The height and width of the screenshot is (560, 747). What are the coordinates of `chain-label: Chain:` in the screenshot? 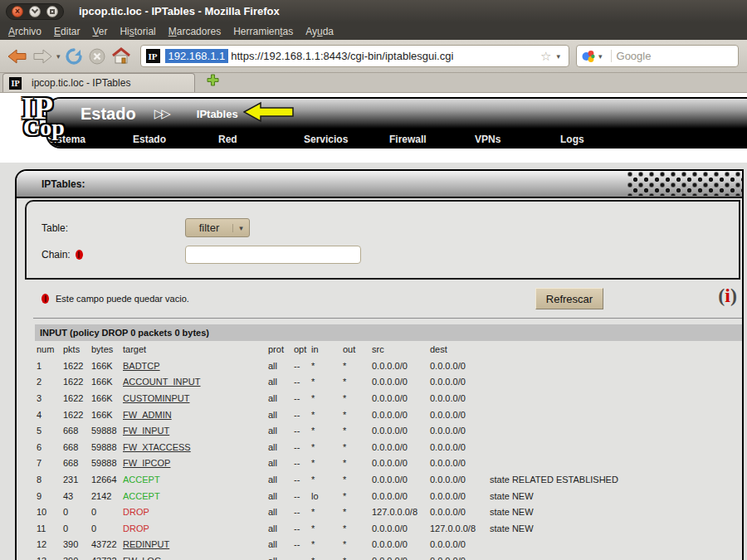 It's located at (113, 255).